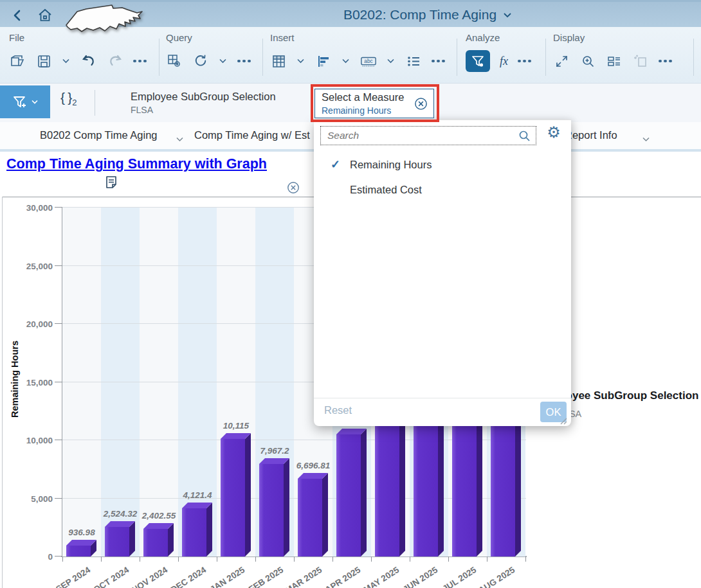 Image resolution: width=701 pixels, height=588 pixels. What do you see at coordinates (95, 103) in the screenshot?
I see `filter-bar-divider` at bounding box center [95, 103].